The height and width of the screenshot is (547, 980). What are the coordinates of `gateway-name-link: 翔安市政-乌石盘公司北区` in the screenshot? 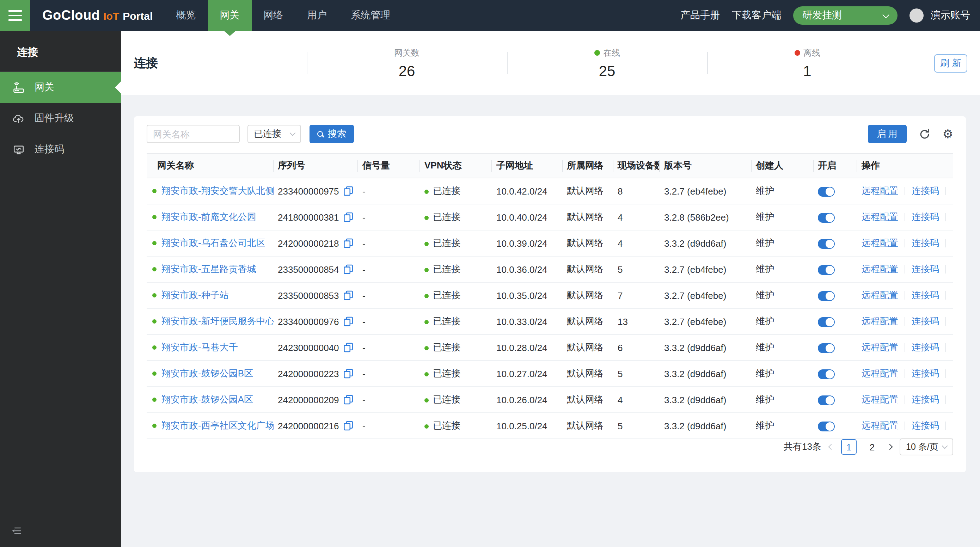 It's located at (213, 243).